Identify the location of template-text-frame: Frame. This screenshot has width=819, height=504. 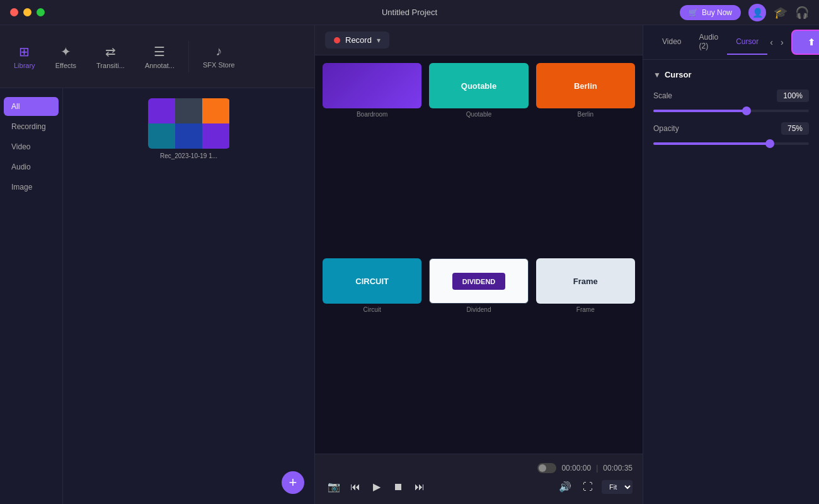
(586, 281).